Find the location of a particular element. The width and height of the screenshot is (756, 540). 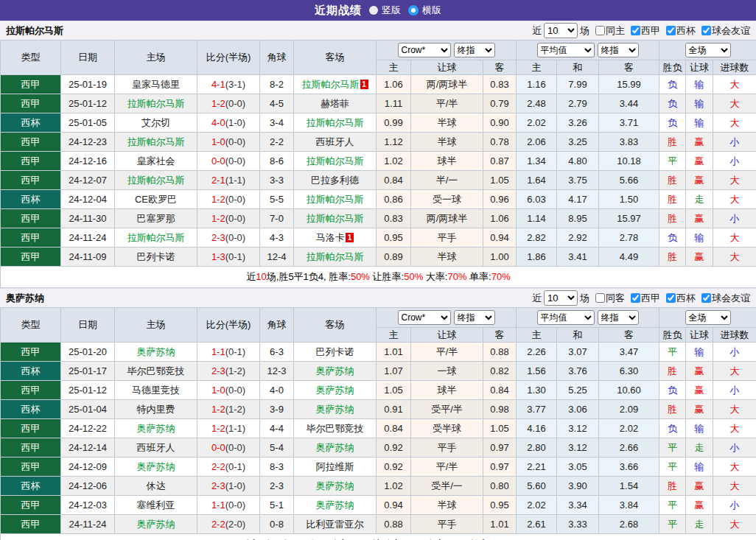

avg-away-odds-cell: 3.66 is located at coordinates (629, 467).